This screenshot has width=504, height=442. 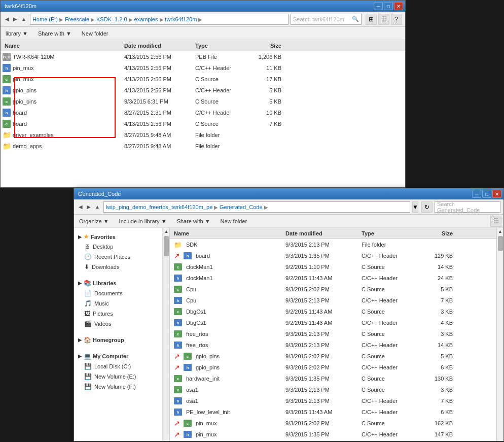 I want to click on sidebar-homegroup-header: ▶ 🏠 Homegroup, so click(x=118, y=340).